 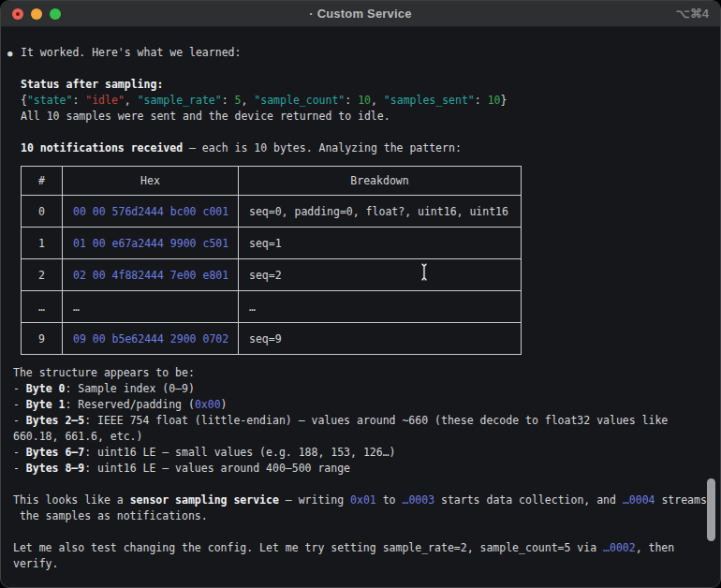 What do you see at coordinates (42, 275) in the screenshot?
I see `table-cell: 2` at bounding box center [42, 275].